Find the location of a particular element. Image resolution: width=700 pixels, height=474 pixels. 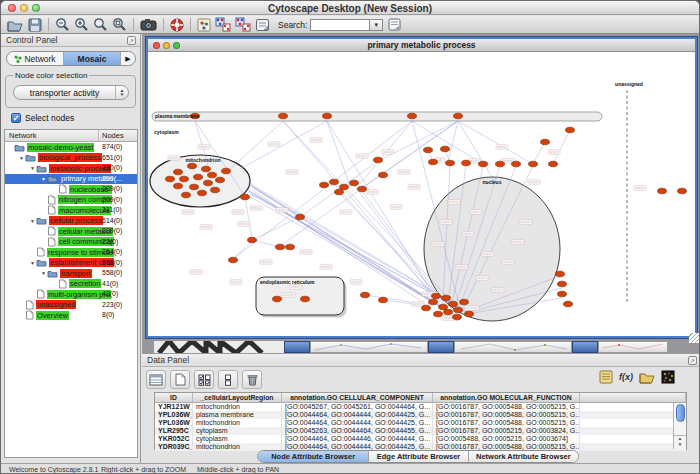

tree-row: ▼establishment of lo558(0) is located at coordinates (71, 264).